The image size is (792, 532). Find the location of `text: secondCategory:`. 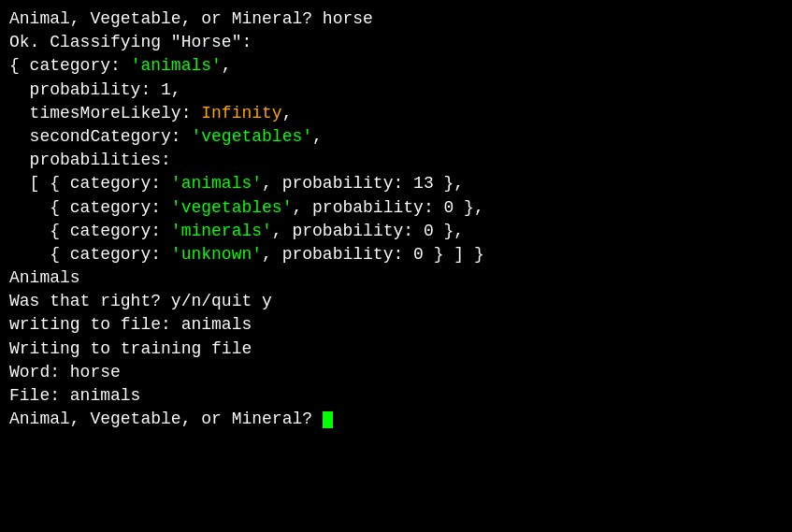

text: secondCategory: is located at coordinates (100, 137).